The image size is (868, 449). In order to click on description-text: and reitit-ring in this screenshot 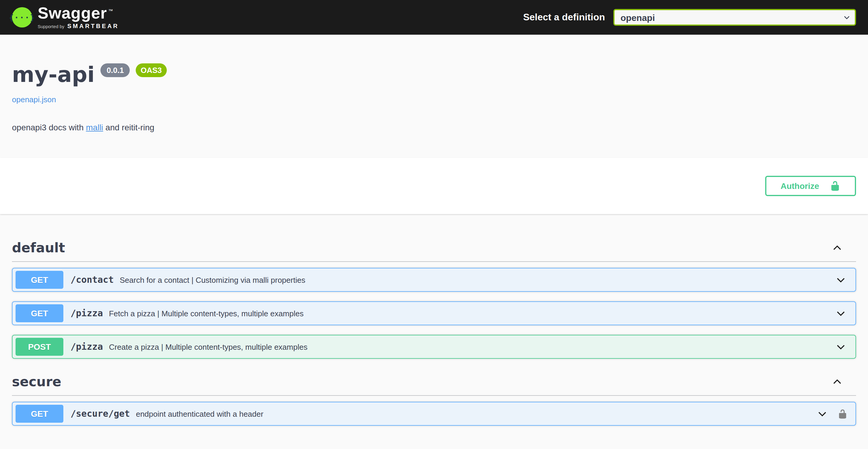, I will do `click(129, 127)`.